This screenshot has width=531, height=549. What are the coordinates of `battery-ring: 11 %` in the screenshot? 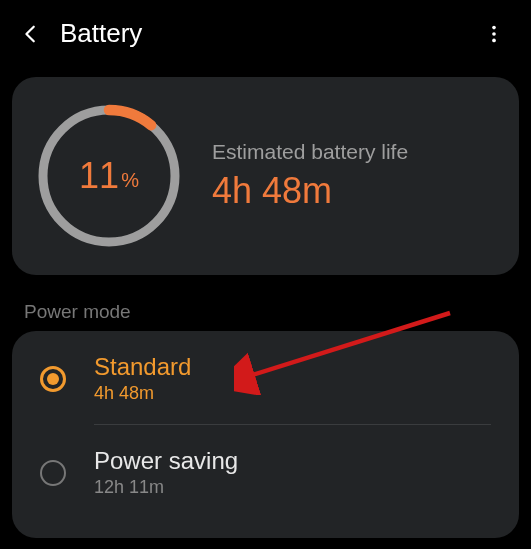 It's located at (109, 176).